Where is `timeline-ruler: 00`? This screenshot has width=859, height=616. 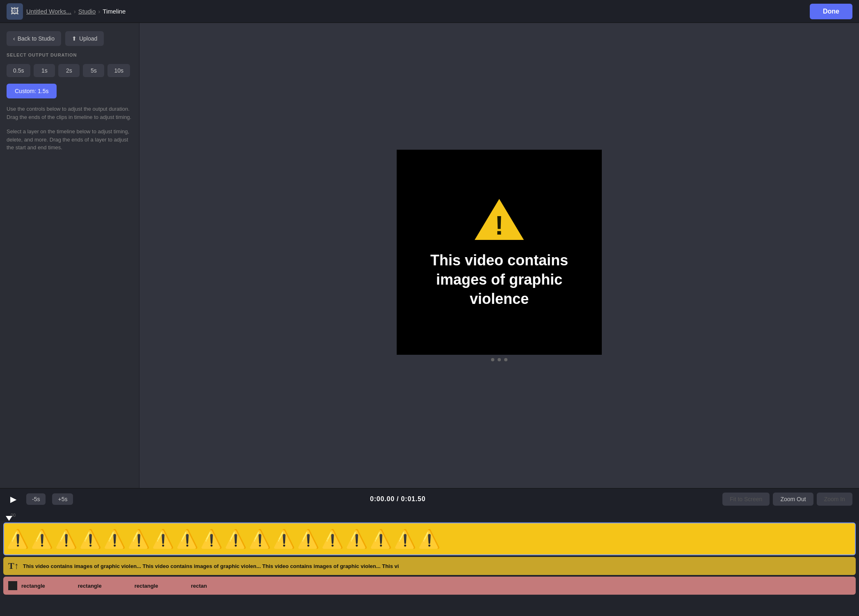
timeline-ruler: 00 is located at coordinates (430, 515).